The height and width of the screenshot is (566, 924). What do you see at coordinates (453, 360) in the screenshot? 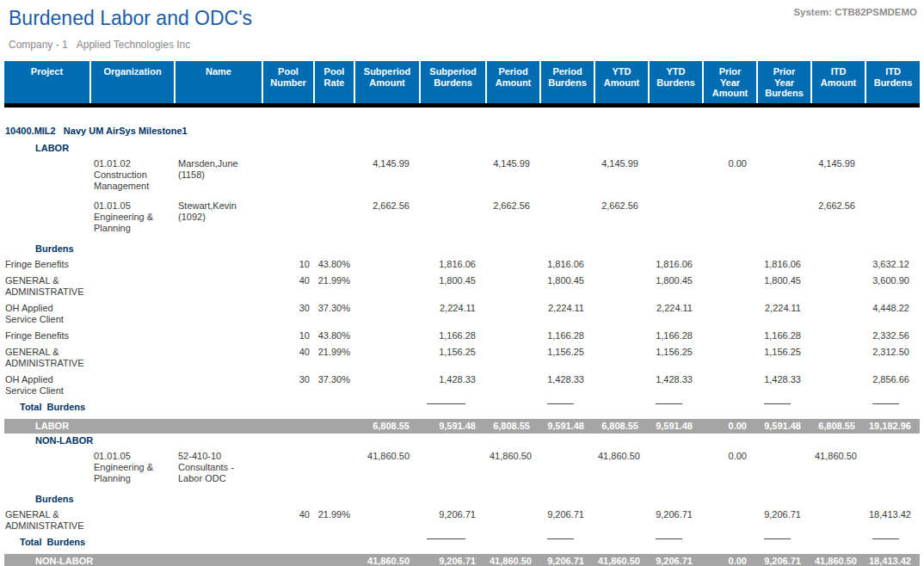
I see `amount-cell: 1,156.25` at bounding box center [453, 360].